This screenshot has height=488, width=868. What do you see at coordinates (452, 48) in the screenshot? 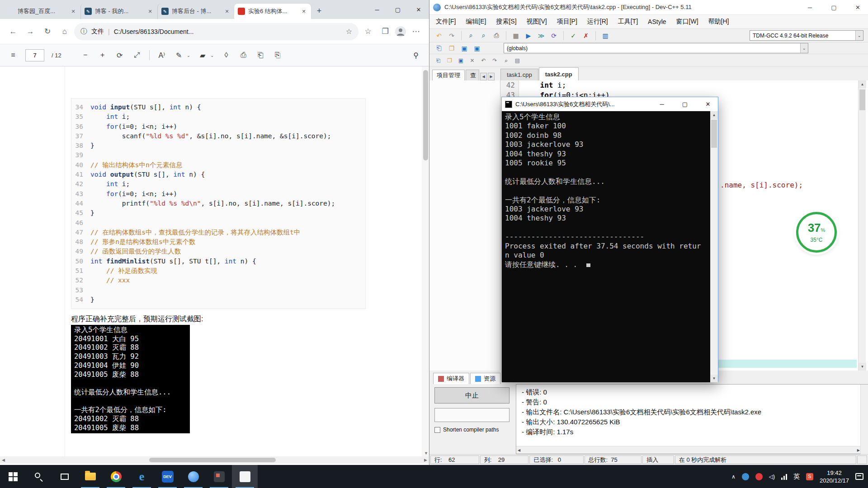
I see `open-file-button: ❐` at bounding box center [452, 48].